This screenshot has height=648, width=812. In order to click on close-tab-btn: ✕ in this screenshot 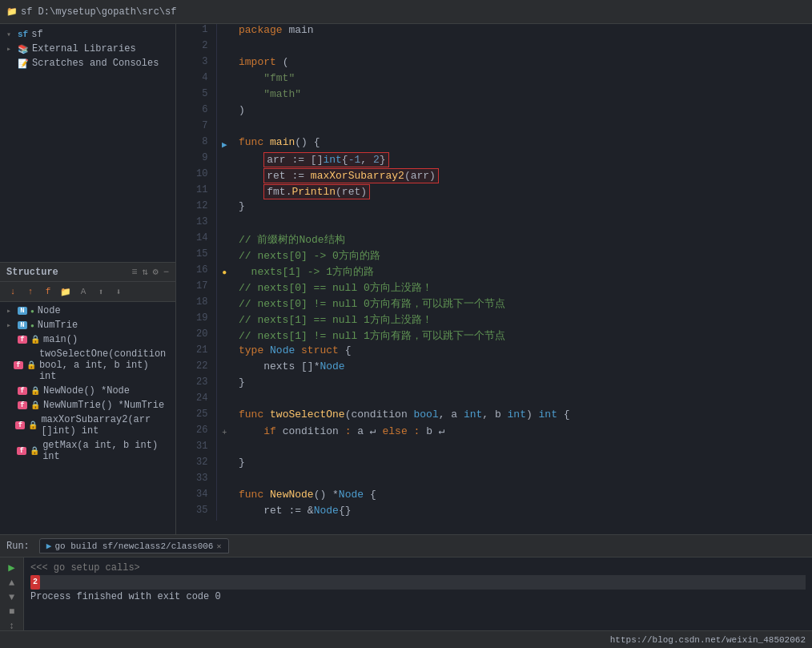, I will do `click(219, 546)`.